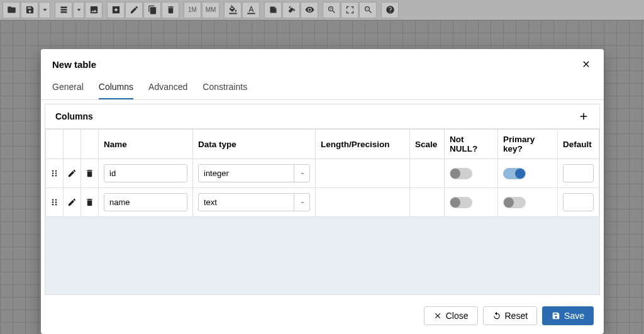  I want to click on text-color-button, so click(251, 10).